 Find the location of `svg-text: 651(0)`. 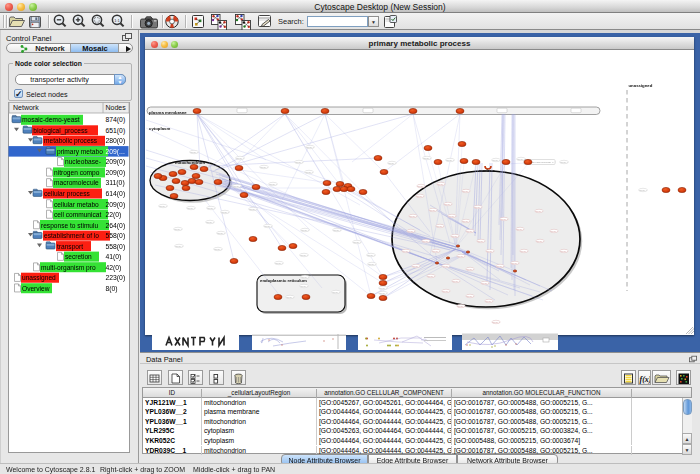

svg-text: 651(0) is located at coordinates (116, 131).